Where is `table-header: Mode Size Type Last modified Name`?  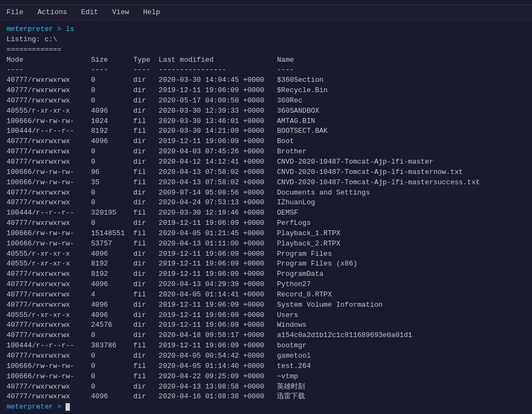
table-header: Mode Size Type Last modified Name is located at coordinates (266, 61).